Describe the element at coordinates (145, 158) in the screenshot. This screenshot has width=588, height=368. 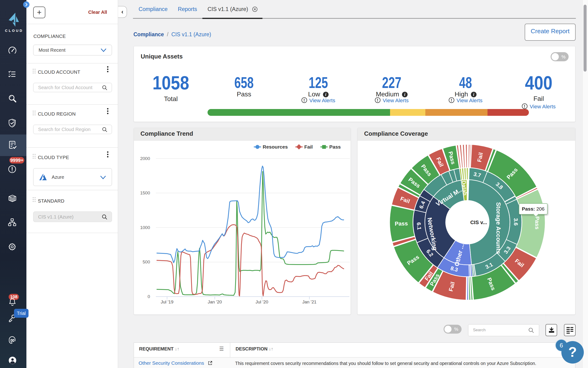
I see `svg-text: 2000` at that location.